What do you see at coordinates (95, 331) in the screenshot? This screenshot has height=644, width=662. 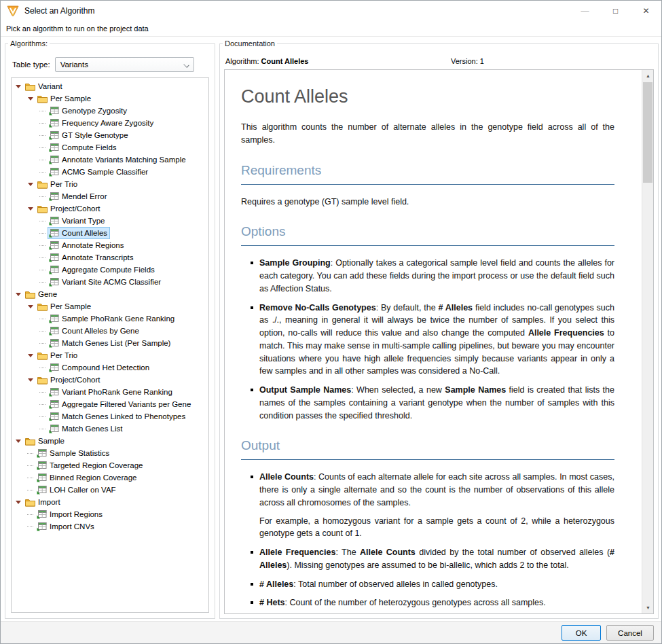 I see `tree-item-body: Count Alleles by Gene` at bounding box center [95, 331].